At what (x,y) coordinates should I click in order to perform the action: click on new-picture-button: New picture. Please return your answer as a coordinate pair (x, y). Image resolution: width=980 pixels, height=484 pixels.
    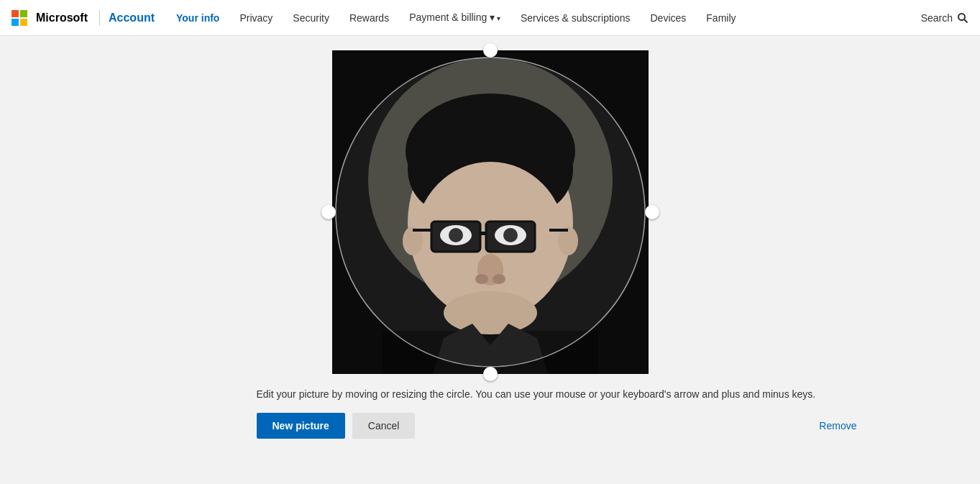
    Looking at the image, I should click on (301, 426).